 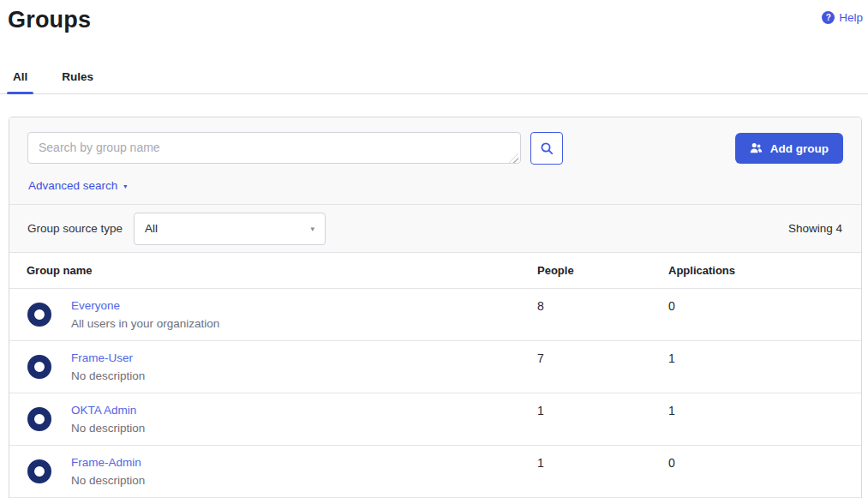 What do you see at coordinates (434, 80) in the screenshot?
I see `tab-bar: All Rules` at bounding box center [434, 80].